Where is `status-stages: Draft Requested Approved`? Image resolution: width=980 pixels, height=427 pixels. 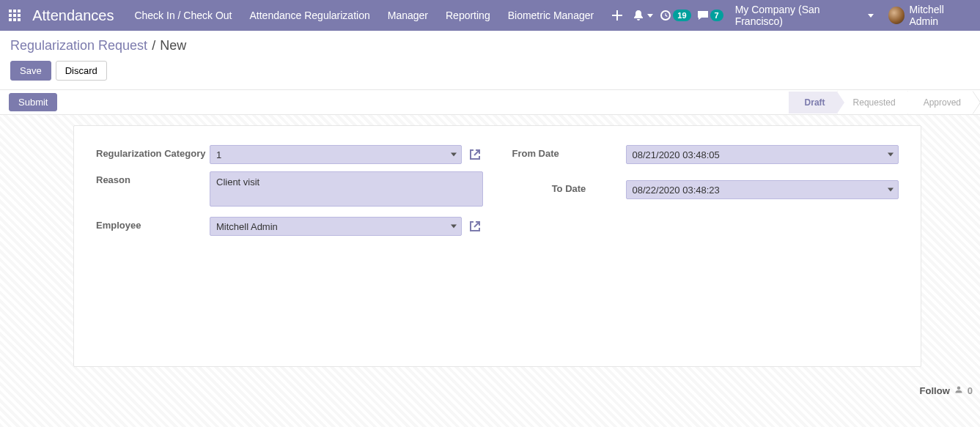 status-stages: Draft Requested Approved is located at coordinates (881, 103).